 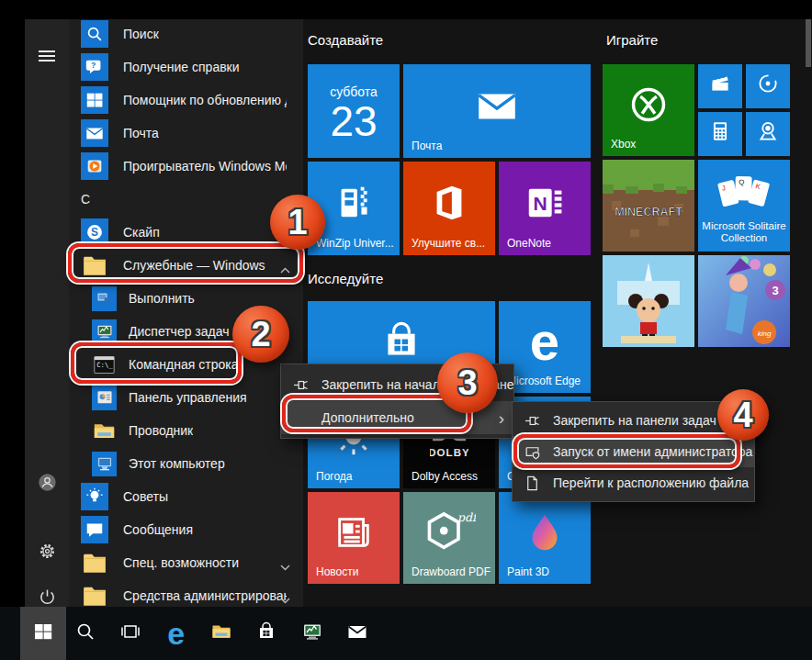 What do you see at coordinates (181, 563) in the screenshot?
I see `app-list-item-label: Спец. возможности` at bounding box center [181, 563].